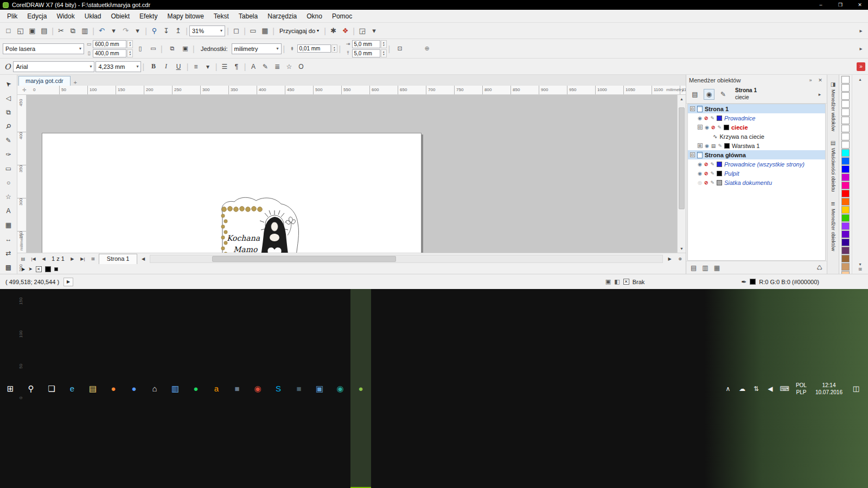 Image resolution: width=868 pixels, height=488 pixels. I want to click on layer-visibility-off-icon: ◎, so click(700, 183).